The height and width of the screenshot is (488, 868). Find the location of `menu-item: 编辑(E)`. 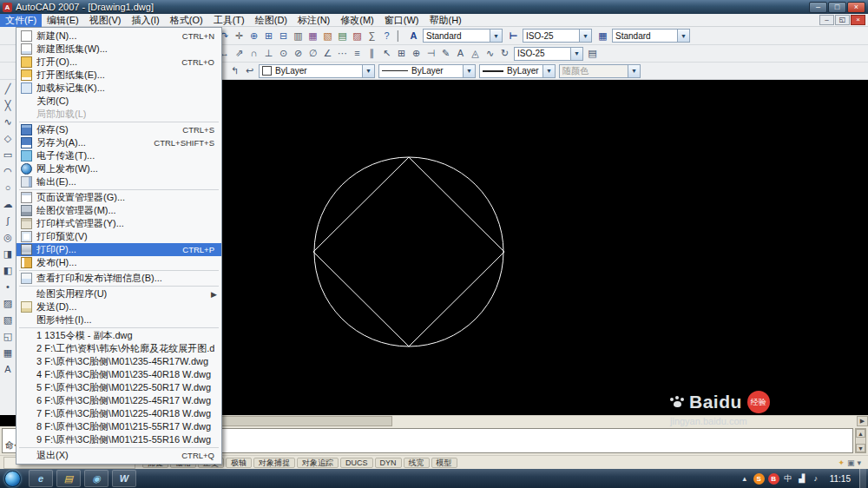

menu-item: 编辑(E) is located at coordinates (62, 21).